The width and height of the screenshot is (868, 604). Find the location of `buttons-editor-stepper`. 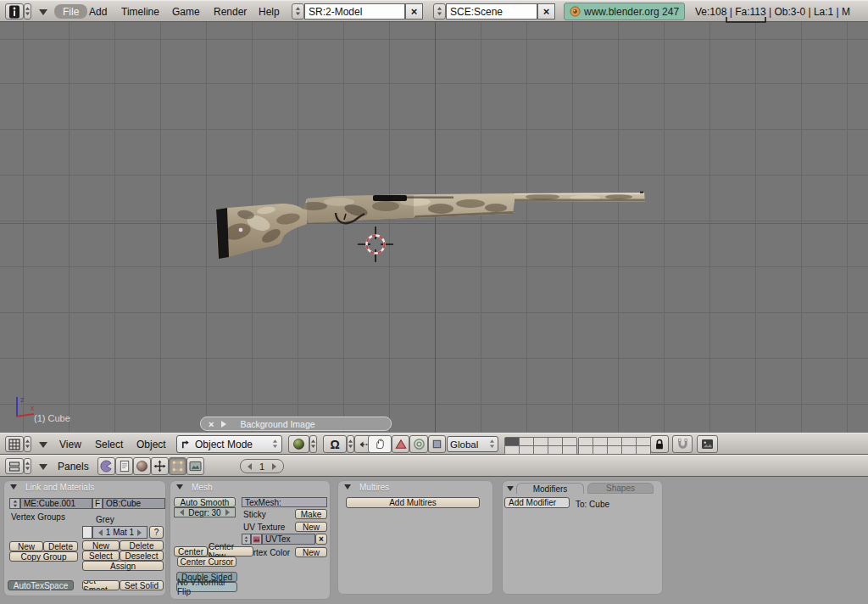

buttons-editor-stepper is located at coordinates (27, 467).